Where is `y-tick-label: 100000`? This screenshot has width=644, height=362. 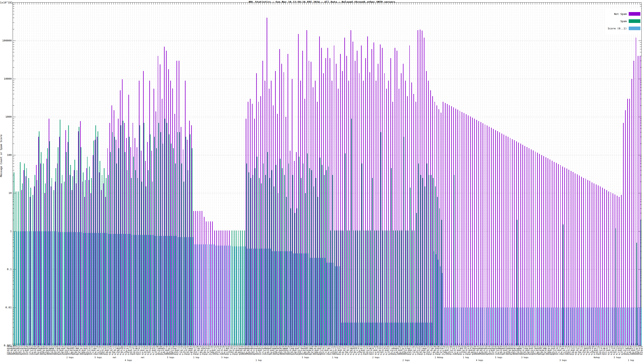 y-tick-label: 100000 is located at coordinates (6, 40).